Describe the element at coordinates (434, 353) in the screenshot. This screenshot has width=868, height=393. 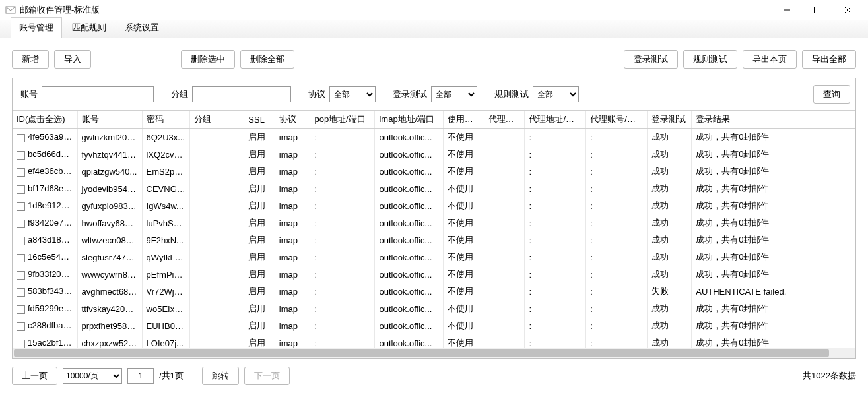
I see `horizontal-scrollbar` at that location.